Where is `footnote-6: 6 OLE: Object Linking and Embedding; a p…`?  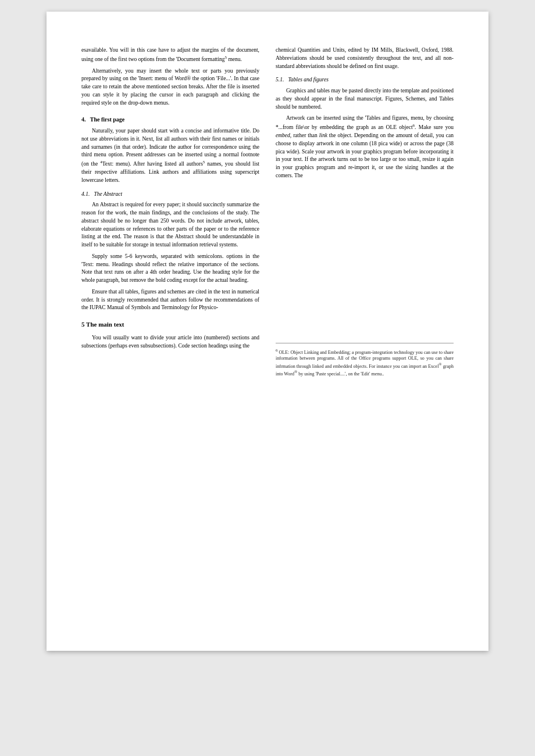
footnote-6: 6 OLE: Object Linking and Embedding; a p… is located at coordinates (365, 363).